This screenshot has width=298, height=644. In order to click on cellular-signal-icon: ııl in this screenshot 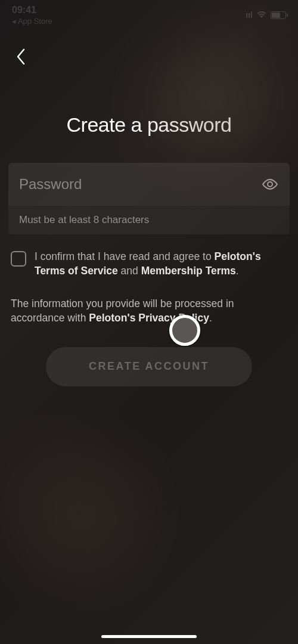, I will do `click(249, 15)`.